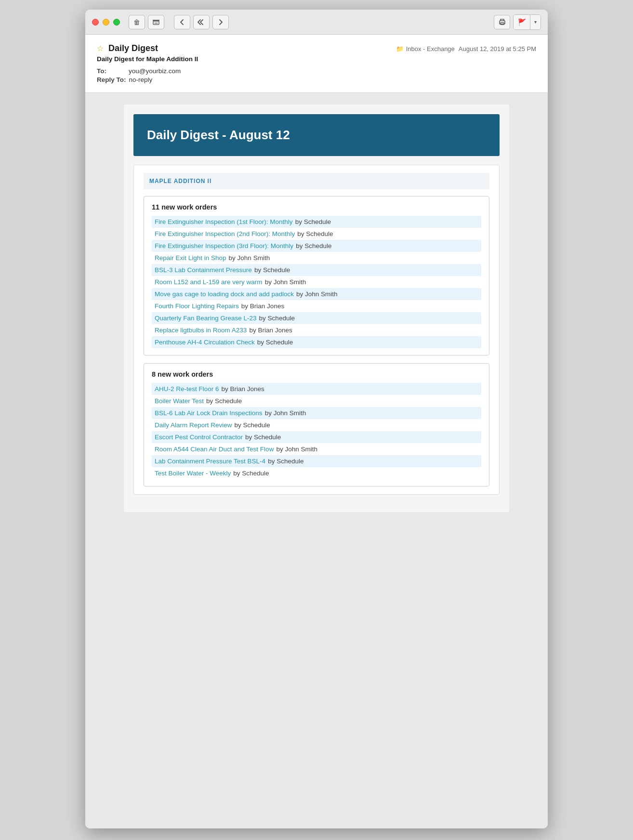  Describe the element at coordinates (316, 425) in the screenshot. I see `table-row: Daily Alarm Report Review by Schedule` at that location.